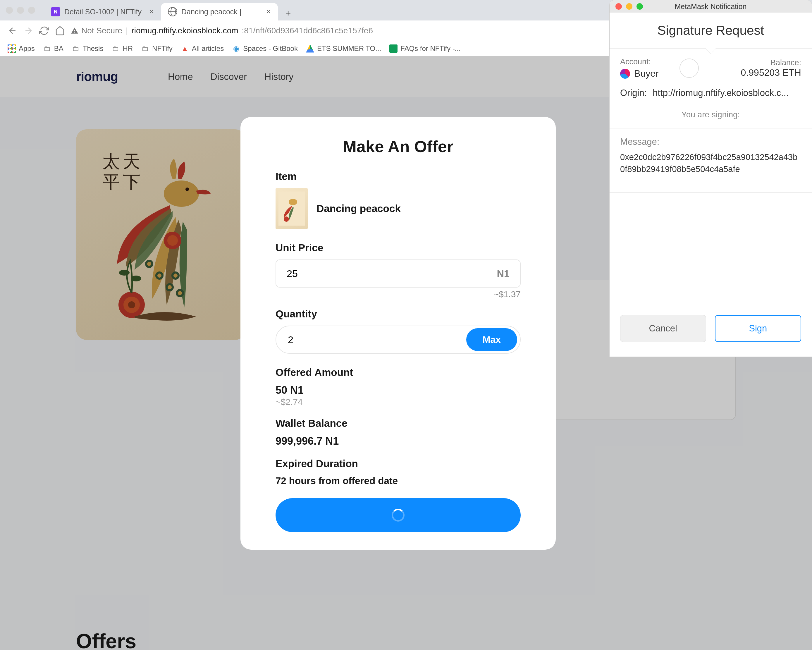 Image resolution: width=812 pixels, height=650 pixels. I want to click on wallet-balance-value: 999,996.7 N1, so click(398, 441).